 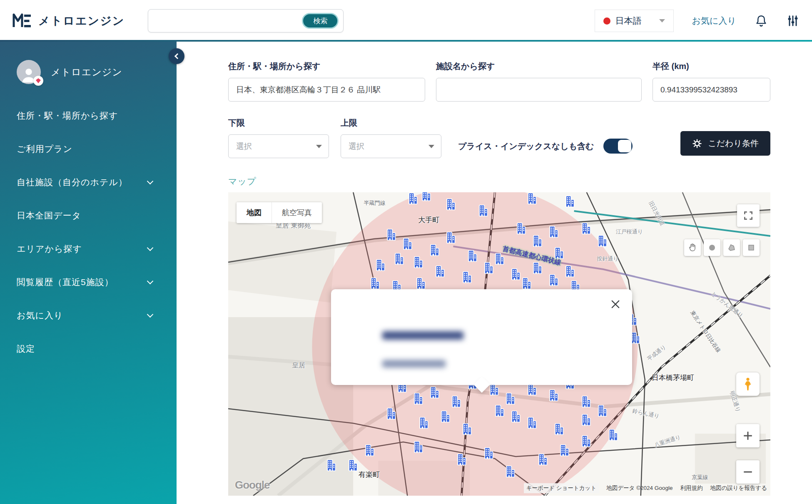 I want to click on draw-polygon-tool, so click(x=732, y=248).